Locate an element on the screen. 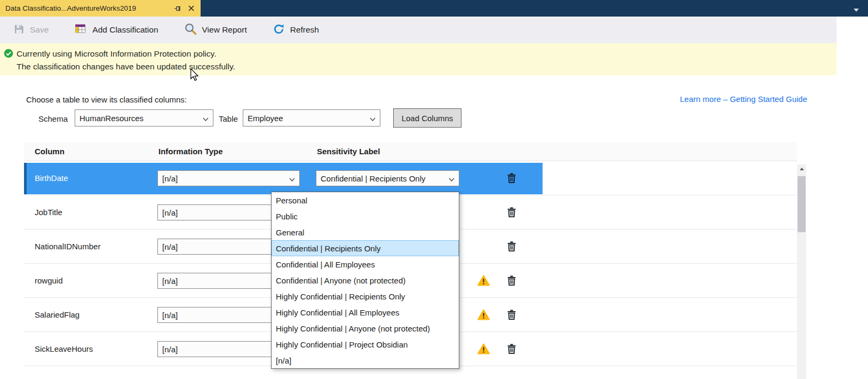 This screenshot has width=868, height=379. table-label: Table is located at coordinates (228, 119).